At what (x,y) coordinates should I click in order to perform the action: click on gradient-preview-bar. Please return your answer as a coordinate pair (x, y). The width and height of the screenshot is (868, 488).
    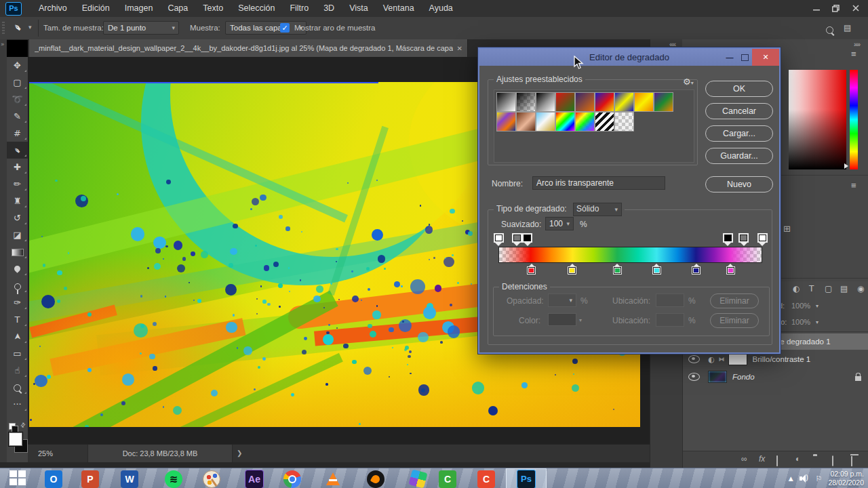
    Looking at the image, I should click on (631, 255).